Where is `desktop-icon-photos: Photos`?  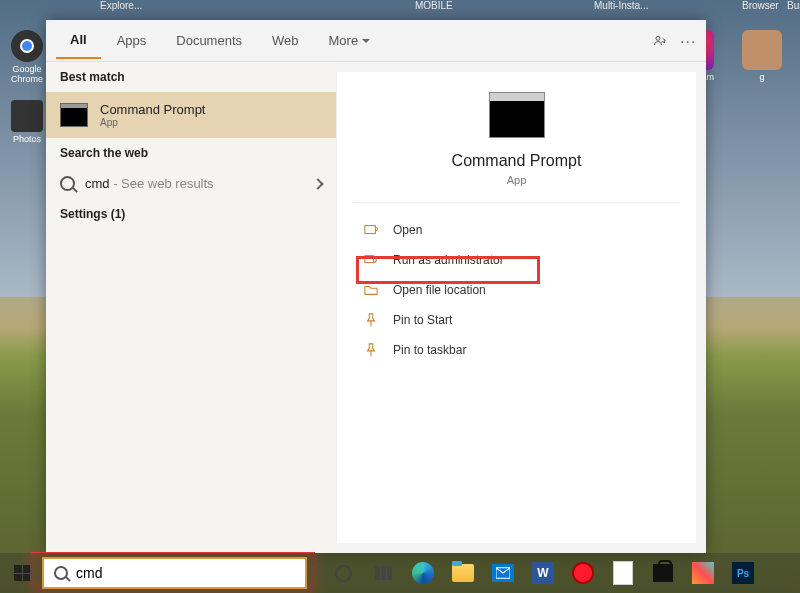
desktop-icon-photos: Photos is located at coordinates (27, 122).